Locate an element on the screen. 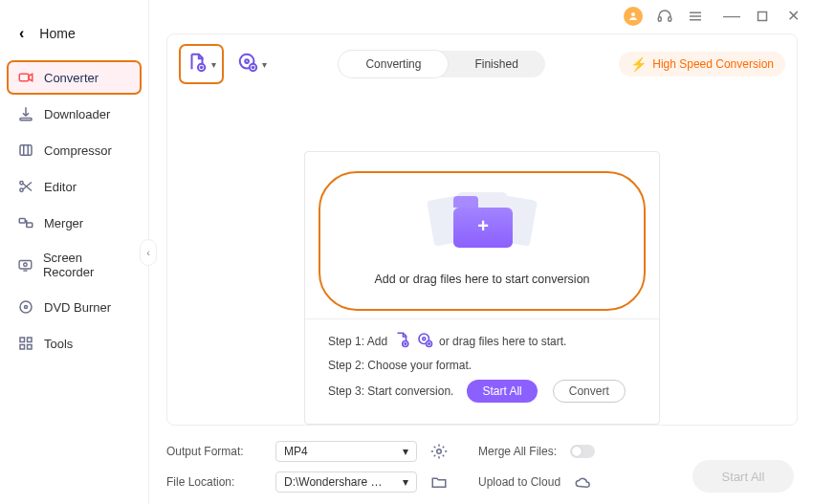 The image size is (813, 504). sidebar-item-screen-recorder: Screen Recorder is located at coordinates (75, 265).